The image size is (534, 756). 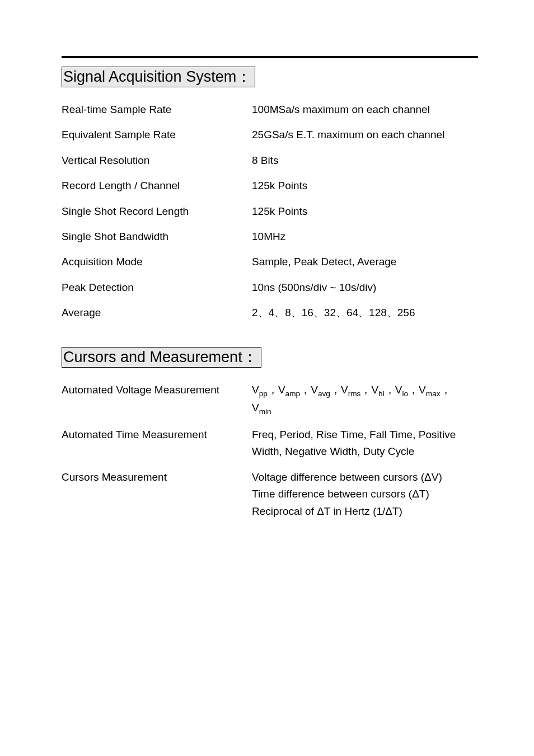 I want to click on spec-row: Real-time Sample Rate 100MSa/s maximum o…, so click(x=270, y=110).